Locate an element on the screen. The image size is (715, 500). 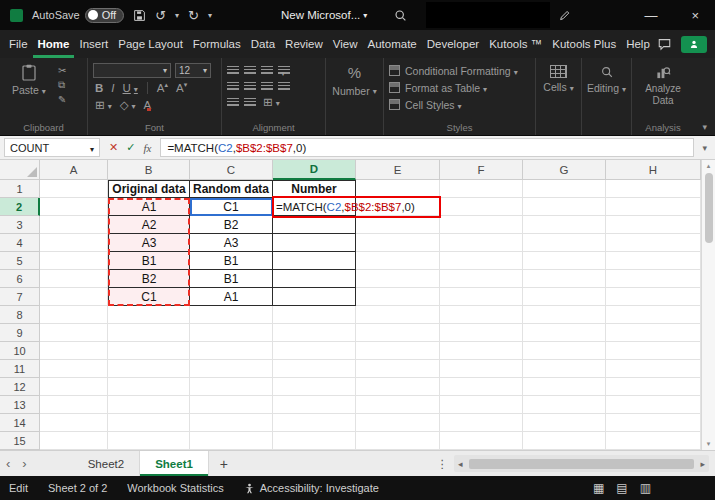
sheetbar-handle-icon: ⋮ is located at coordinates (443, 464).